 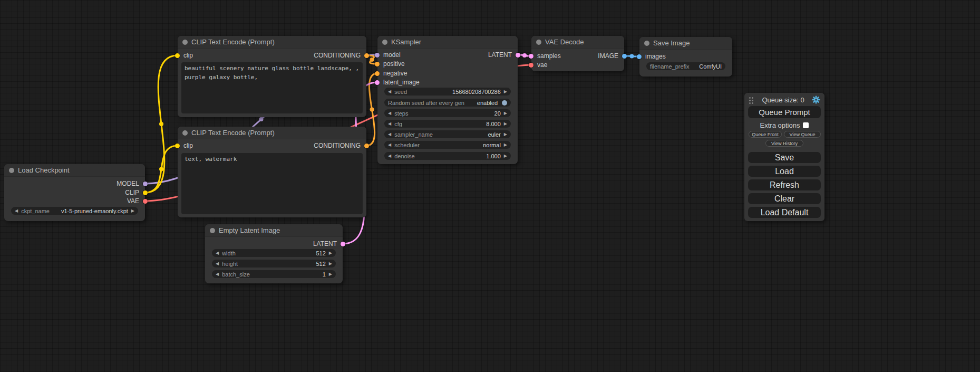 What do you see at coordinates (686, 57) in the screenshot?
I see `node-save-image: Save Image images filename_prefix ComfyU…` at bounding box center [686, 57].